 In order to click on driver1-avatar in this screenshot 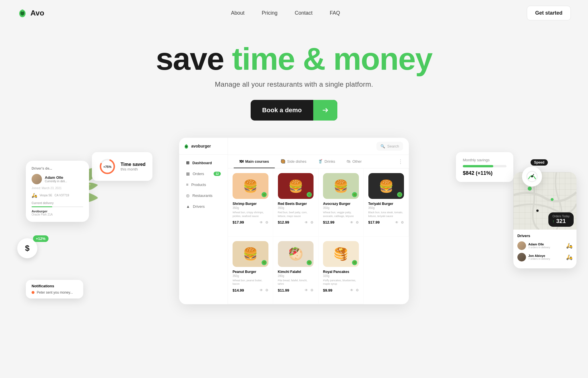, I will do `click(522, 246)`.